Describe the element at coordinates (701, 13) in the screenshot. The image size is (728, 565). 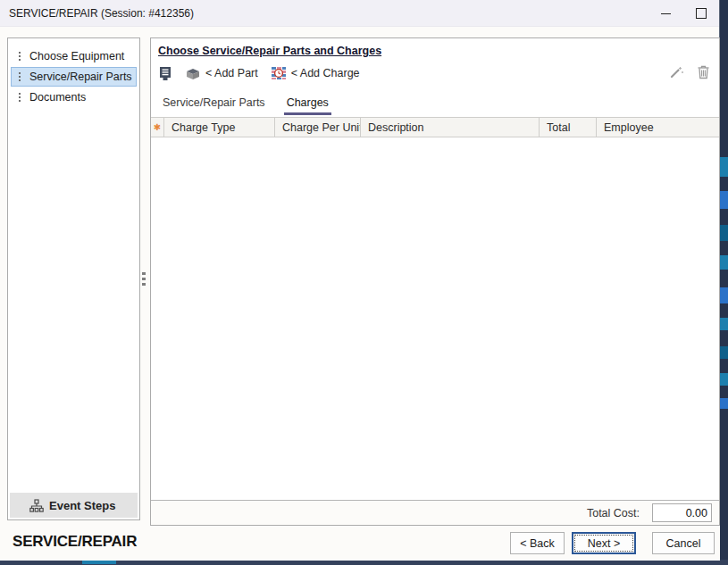
I see `maximize-button` at that location.